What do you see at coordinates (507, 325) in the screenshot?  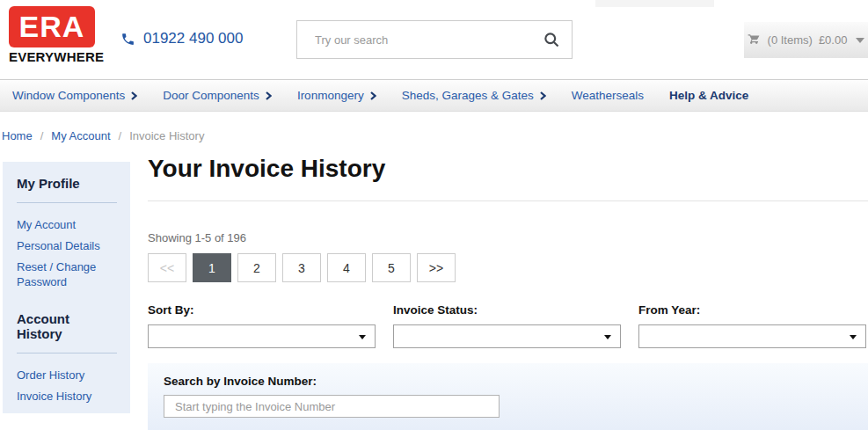 I see `filter-invoice-status: Invoice Status:` at bounding box center [507, 325].